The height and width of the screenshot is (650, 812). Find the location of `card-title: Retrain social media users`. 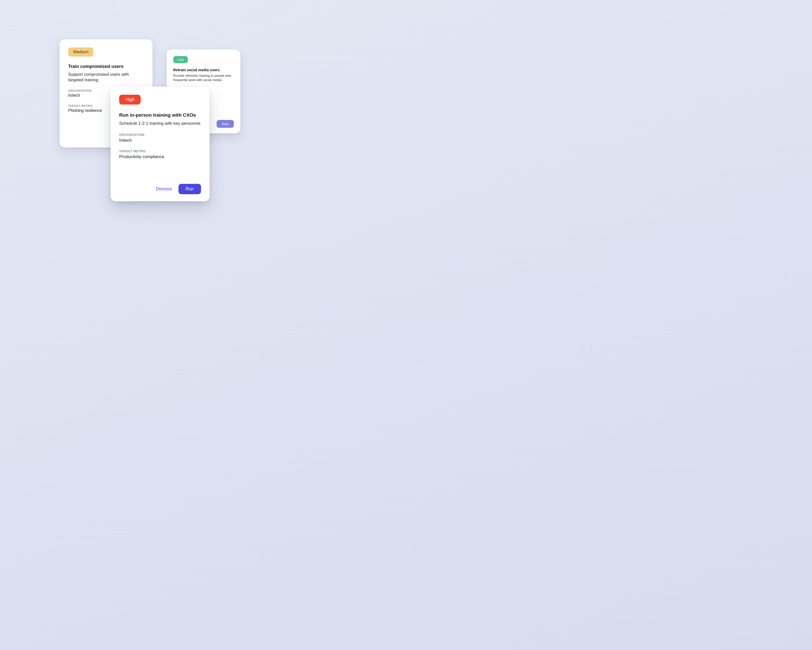

card-title: Retrain social media users is located at coordinates (203, 70).